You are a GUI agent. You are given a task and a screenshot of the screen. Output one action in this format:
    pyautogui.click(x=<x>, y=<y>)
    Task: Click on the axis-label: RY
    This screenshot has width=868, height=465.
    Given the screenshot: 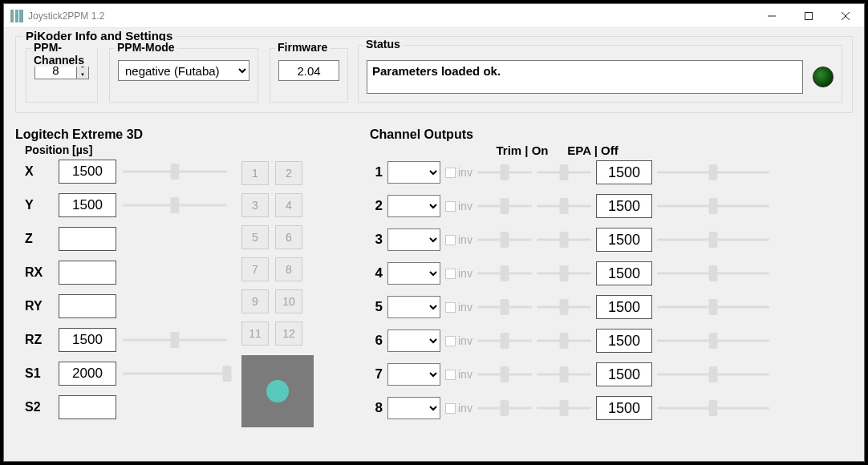 What is the action you would take?
    pyautogui.click(x=39, y=306)
    